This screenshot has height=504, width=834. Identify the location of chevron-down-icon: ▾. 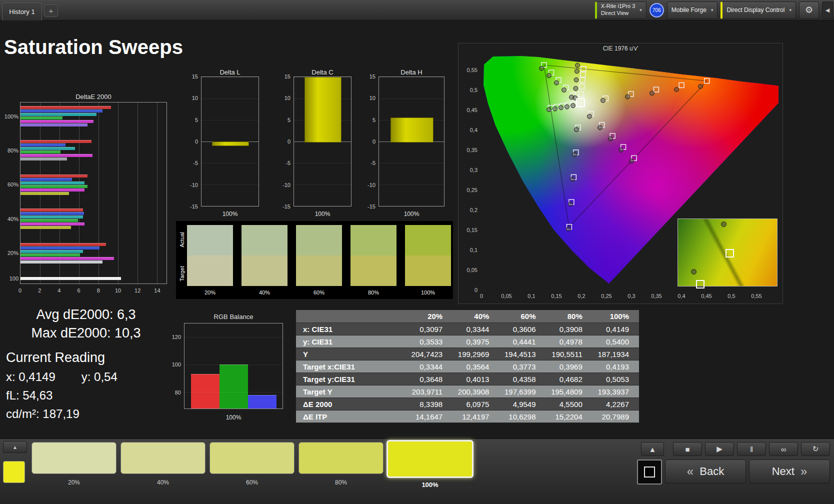
(641, 10).